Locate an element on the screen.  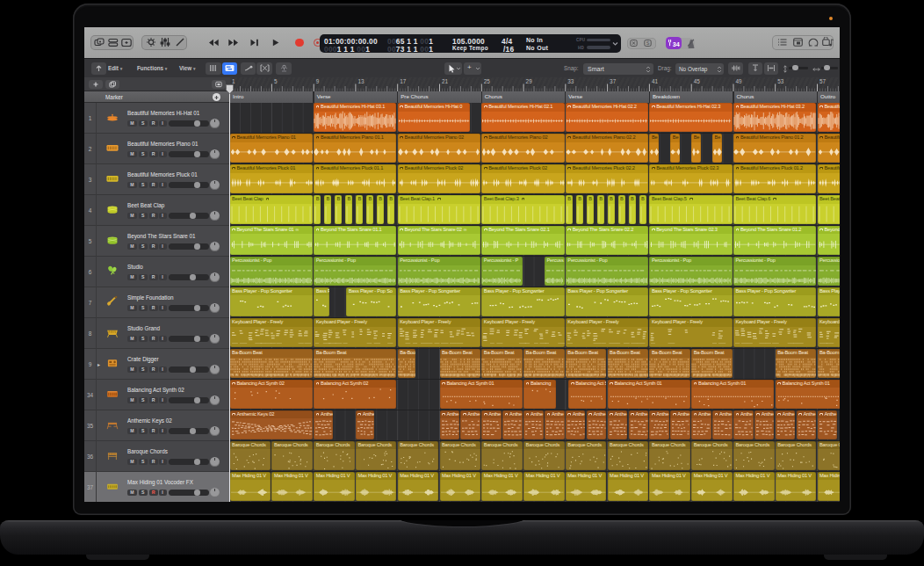
svg-text: 34 is located at coordinates (676, 44).